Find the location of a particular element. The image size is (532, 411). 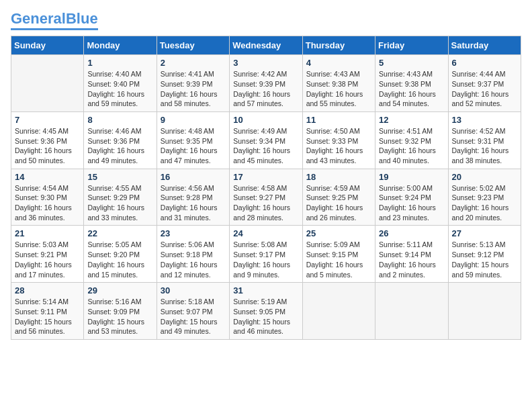

day-info: Sunrise: 4:42 AMSunset: 9:39 PMDaylight:… is located at coordinates (266, 89).